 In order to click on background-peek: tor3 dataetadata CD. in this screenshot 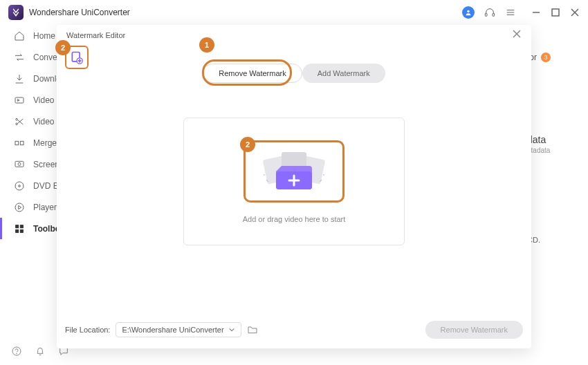, I will do `click(551, 148)`.